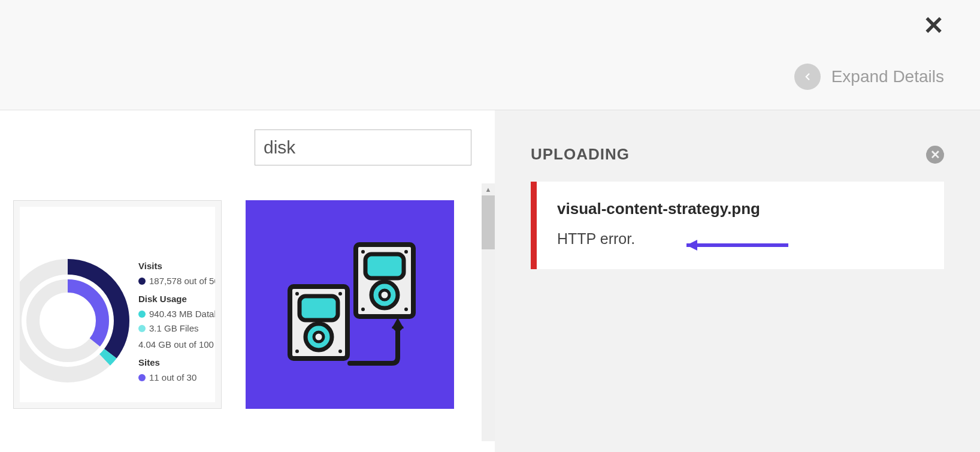 Image resolution: width=980 pixels, height=452 pixels. What do you see at coordinates (177, 363) in the screenshot?
I see `sites-label: Sites` at bounding box center [177, 363].